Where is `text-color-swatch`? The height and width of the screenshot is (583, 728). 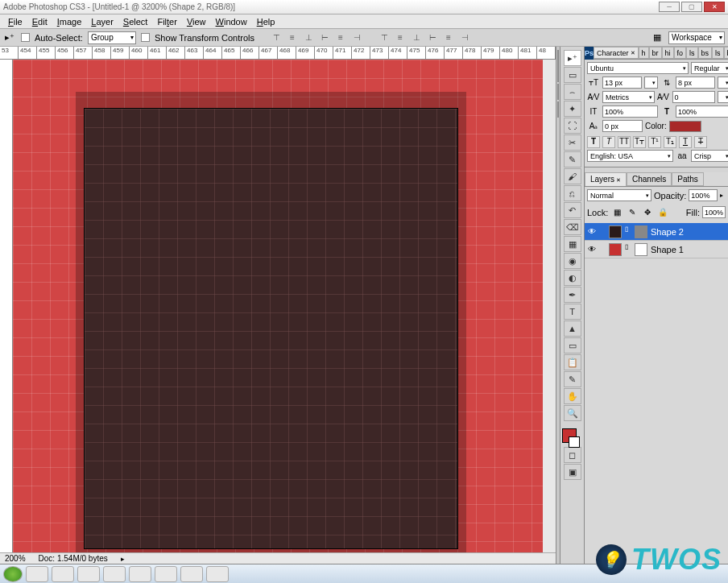 text-color-swatch is located at coordinates (685, 126).